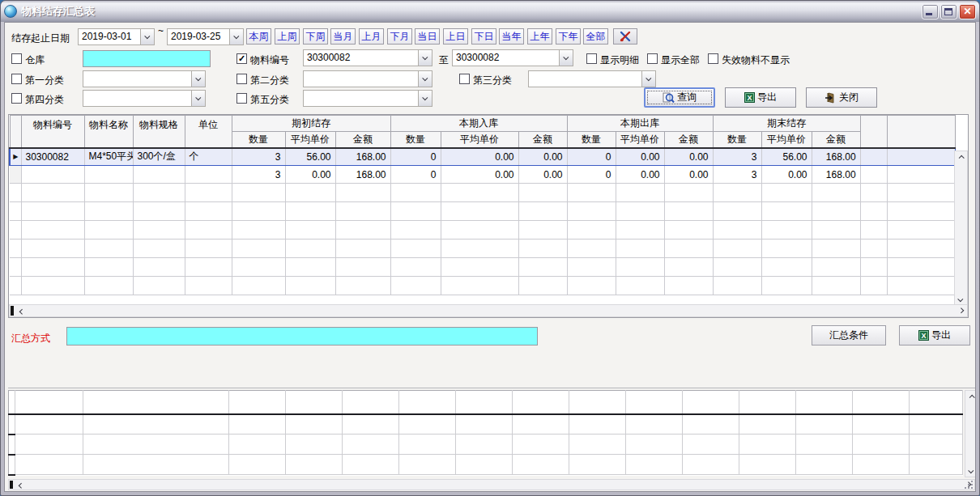 Image resolution: width=980 pixels, height=496 pixels. I want to click on cat1-checkbox, so click(16, 79).